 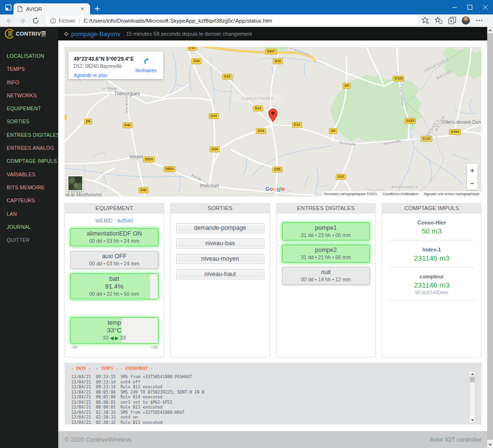 What do you see at coordinates (472, 374) in the screenshot?
I see `log-scroll-up-icon` at bounding box center [472, 374].